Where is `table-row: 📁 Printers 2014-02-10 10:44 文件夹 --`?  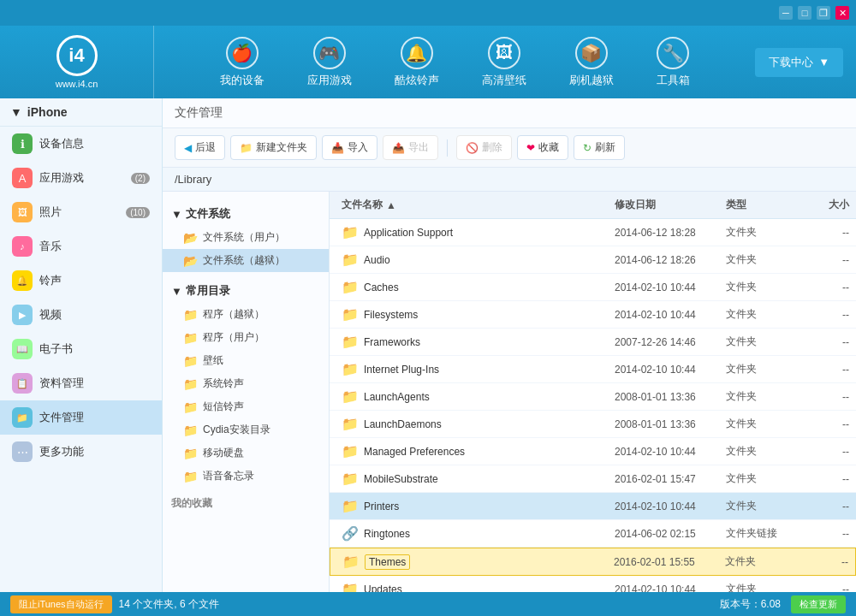
table-row: 📁 Printers 2014-02-10 10:44 文件夹 -- is located at coordinates (592, 506).